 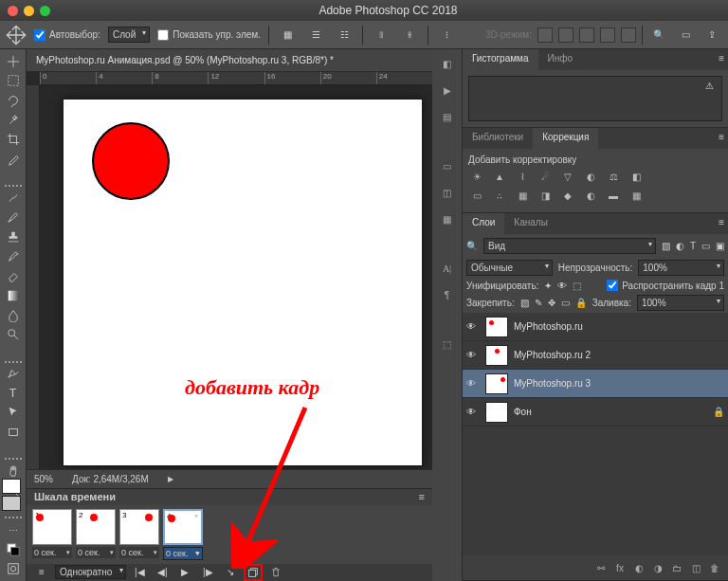 What do you see at coordinates (13, 62) in the screenshot?
I see `move-tool` at bounding box center [13, 62].